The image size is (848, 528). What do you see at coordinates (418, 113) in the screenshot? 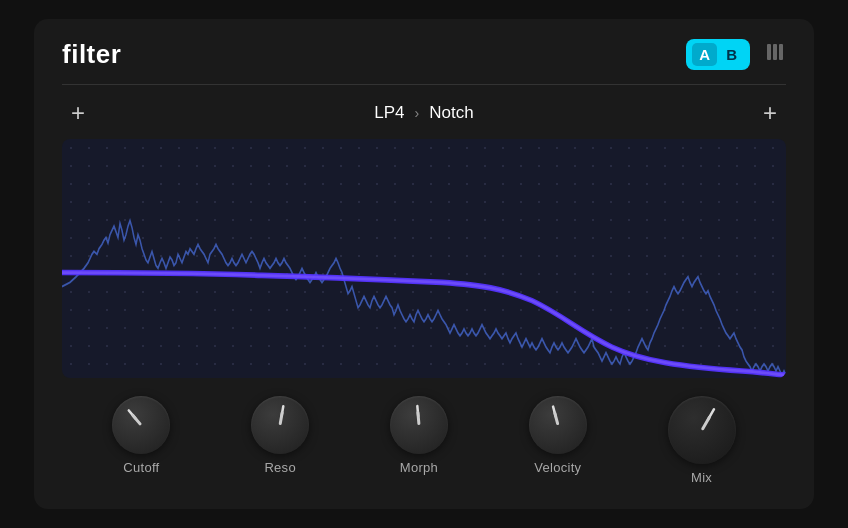
I see `filter-arrow-icon: ›` at bounding box center [418, 113].